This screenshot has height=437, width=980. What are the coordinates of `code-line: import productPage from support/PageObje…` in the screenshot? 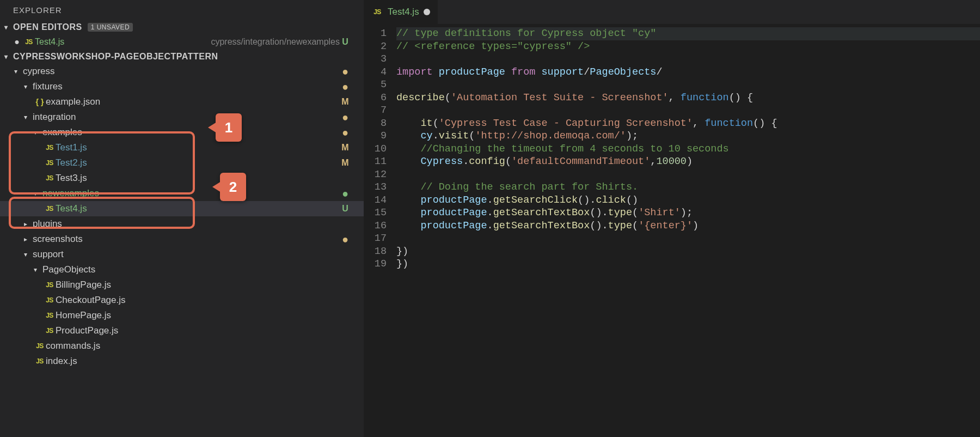 It's located at (688, 72).